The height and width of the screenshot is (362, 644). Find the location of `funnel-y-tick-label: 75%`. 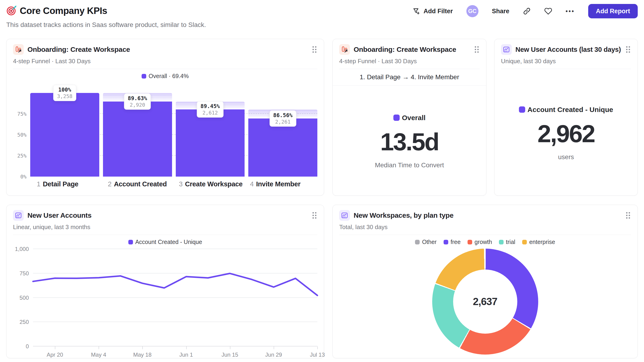

funnel-y-tick-label: 75% is located at coordinates (22, 114).